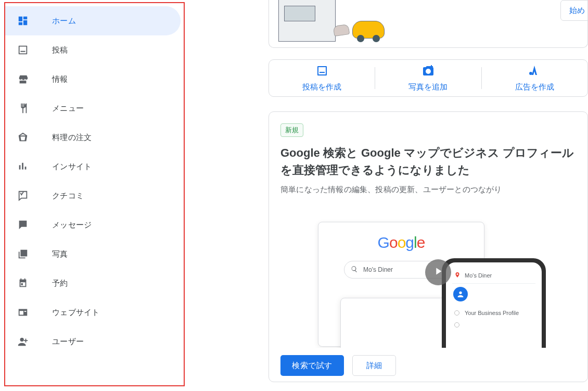 The image size is (588, 391). What do you see at coordinates (457, 275) in the screenshot?
I see `pin-icon` at bounding box center [457, 275].